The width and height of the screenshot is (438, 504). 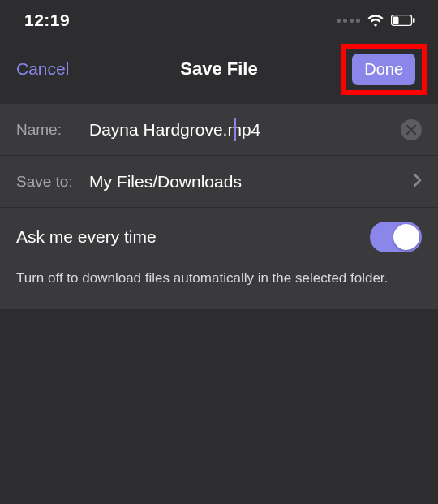 I want to click on clear-text-button, so click(x=411, y=130).